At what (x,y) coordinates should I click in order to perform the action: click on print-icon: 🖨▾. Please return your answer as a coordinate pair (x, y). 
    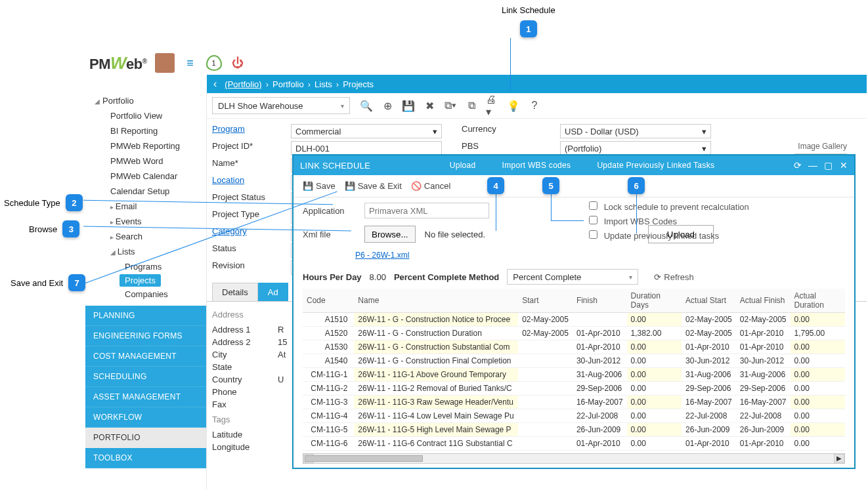
    Looking at the image, I should click on (492, 106).